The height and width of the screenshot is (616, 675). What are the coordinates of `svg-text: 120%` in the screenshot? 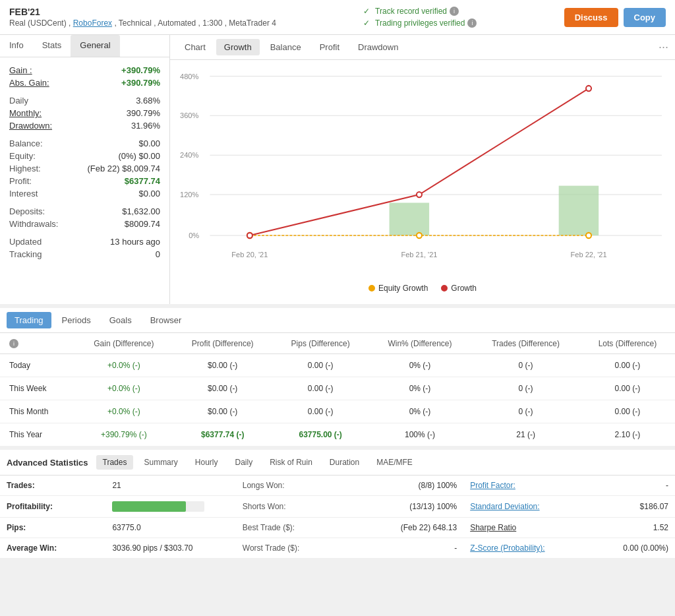 It's located at (189, 195).